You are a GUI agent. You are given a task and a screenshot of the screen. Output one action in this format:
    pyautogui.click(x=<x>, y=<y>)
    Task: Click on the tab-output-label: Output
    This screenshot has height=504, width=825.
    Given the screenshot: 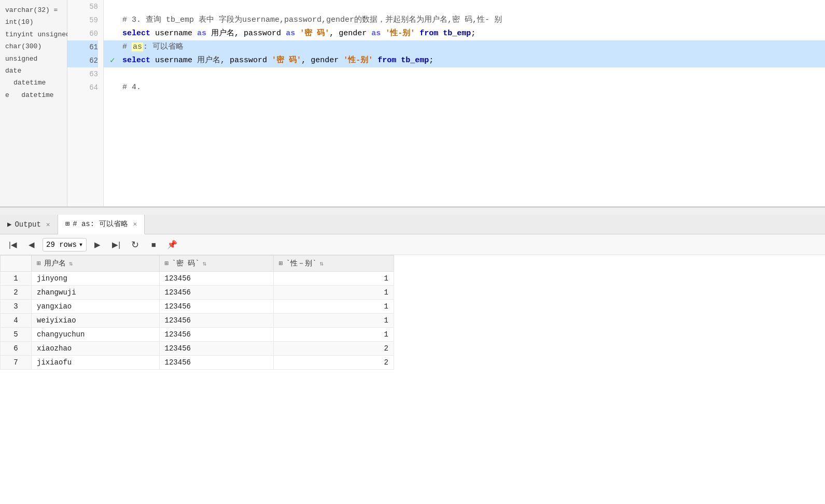 What is the action you would take?
    pyautogui.click(x=27, y=225)
    